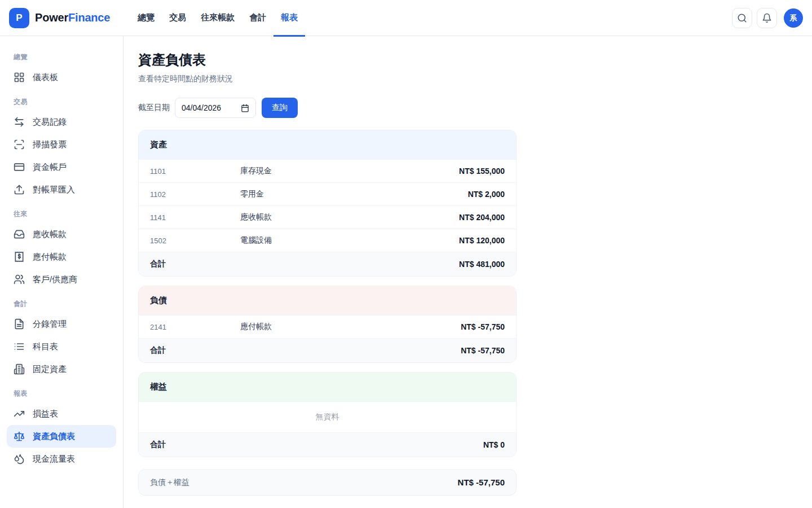 This screenshot has height=508, width=812. Describe the element at coordinates (50, 235) in the screenshot. I see `sidebar-item-label: 應收帳款` at that location.